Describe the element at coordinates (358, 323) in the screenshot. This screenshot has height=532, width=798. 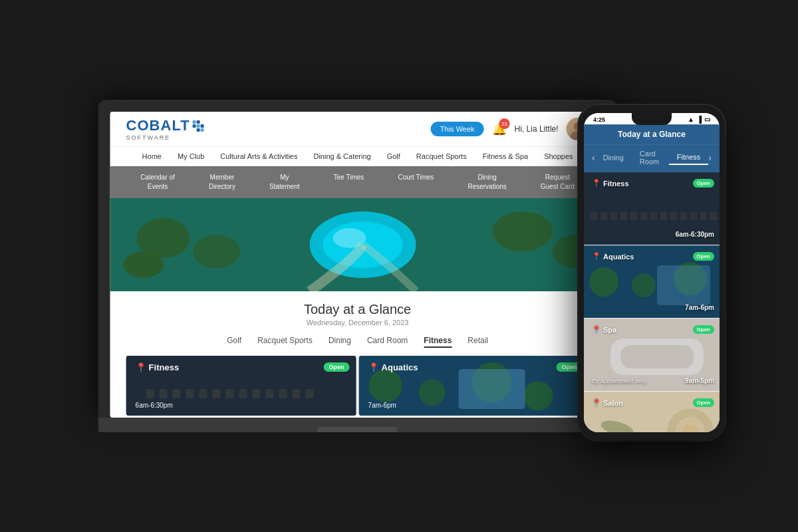
I see `section-date: Wednesday, December 6, 2023` at that location.